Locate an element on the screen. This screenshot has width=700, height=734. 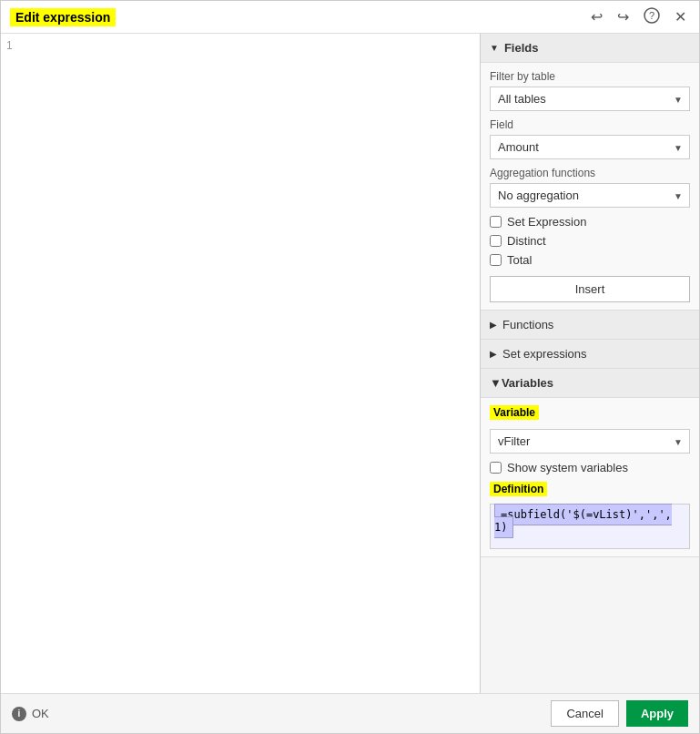
apply-button: Apply is located at coordinates (657, 714).